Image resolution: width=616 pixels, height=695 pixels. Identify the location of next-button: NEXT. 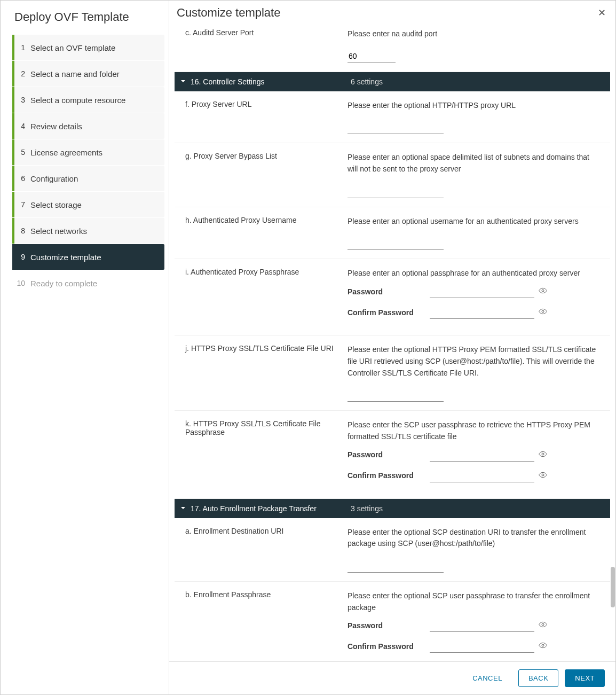
(585, 678).